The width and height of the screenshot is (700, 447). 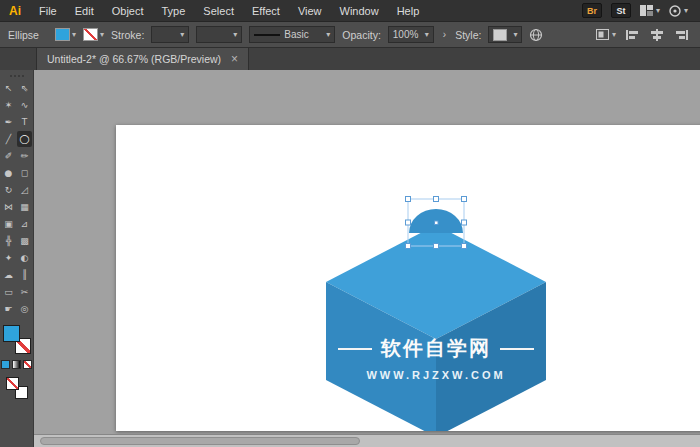 What do you see at coordinates (8, 309) in the screenshot?
I see `hand-tool: ☛` at bounding box center [8, 309].